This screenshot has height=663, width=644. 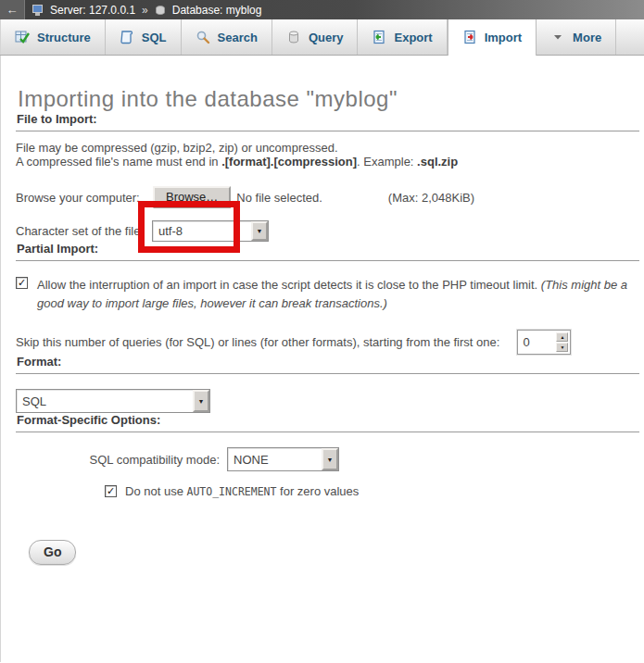 I want to click on compat-row: SQL compatibility mode: NONE ▼, so click(x=330, y=459).